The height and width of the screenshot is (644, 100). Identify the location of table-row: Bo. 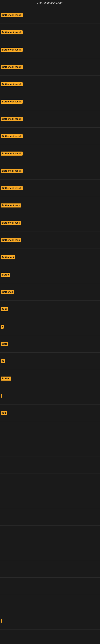
(50, 361).